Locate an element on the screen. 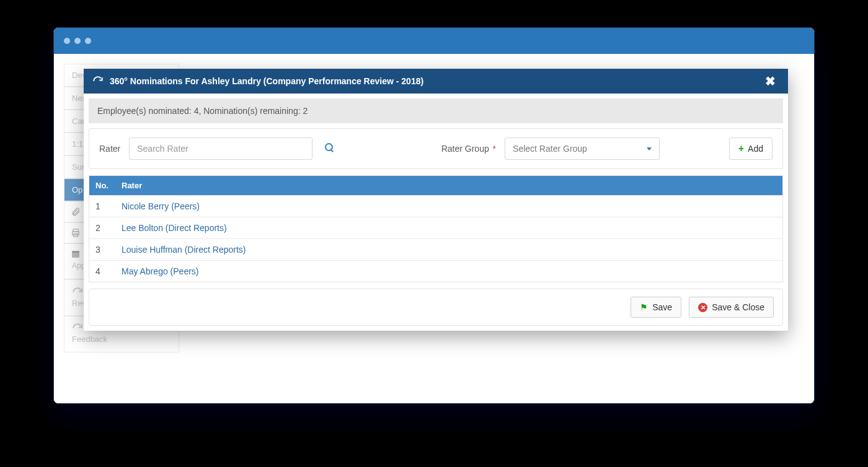  required-asterisk: * is located at coordinates (494, 149).